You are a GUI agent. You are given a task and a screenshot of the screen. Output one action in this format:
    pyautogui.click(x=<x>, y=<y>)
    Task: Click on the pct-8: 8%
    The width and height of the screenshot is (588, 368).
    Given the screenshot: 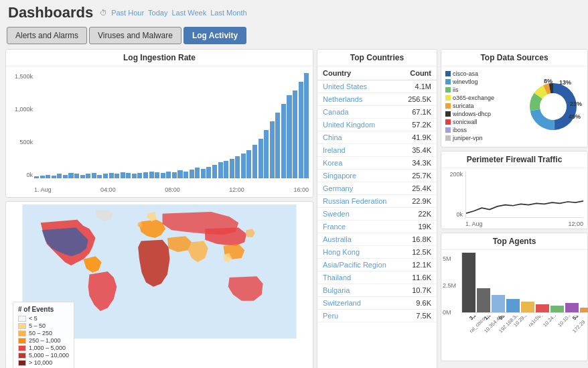 What is the action you would take?
    pyautogui.click(x=548, y=81)
    